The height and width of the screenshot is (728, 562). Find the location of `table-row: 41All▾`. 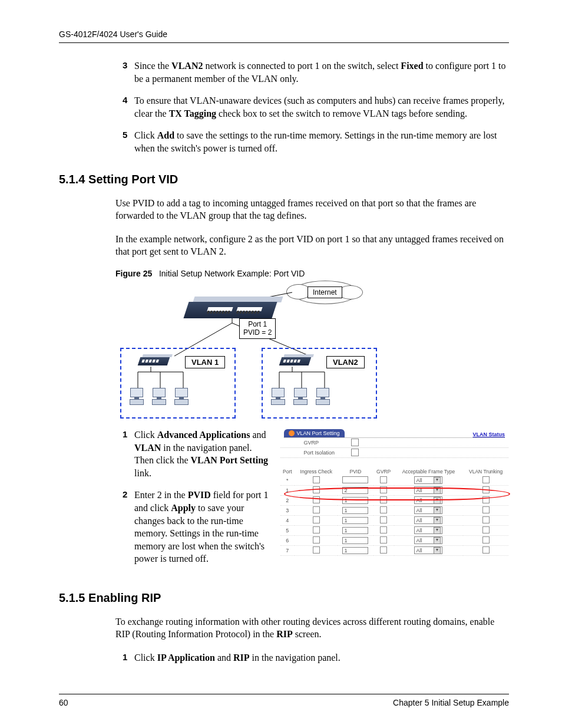

table-row: 41All▾ is located at coordinates (395, 520).